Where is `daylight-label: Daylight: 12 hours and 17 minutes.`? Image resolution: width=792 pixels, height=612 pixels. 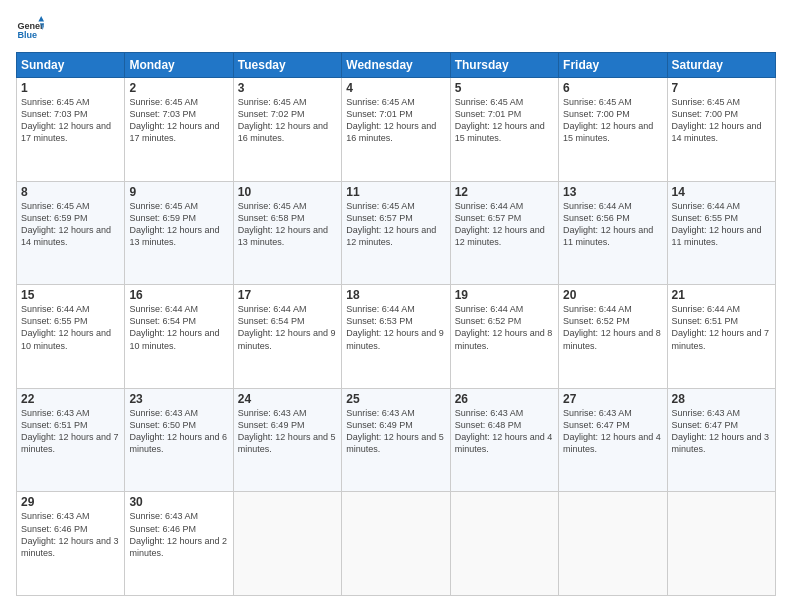 daylight-label: Daylight: 12 hours and 17 minutes. is located at coordinates (66, 132).